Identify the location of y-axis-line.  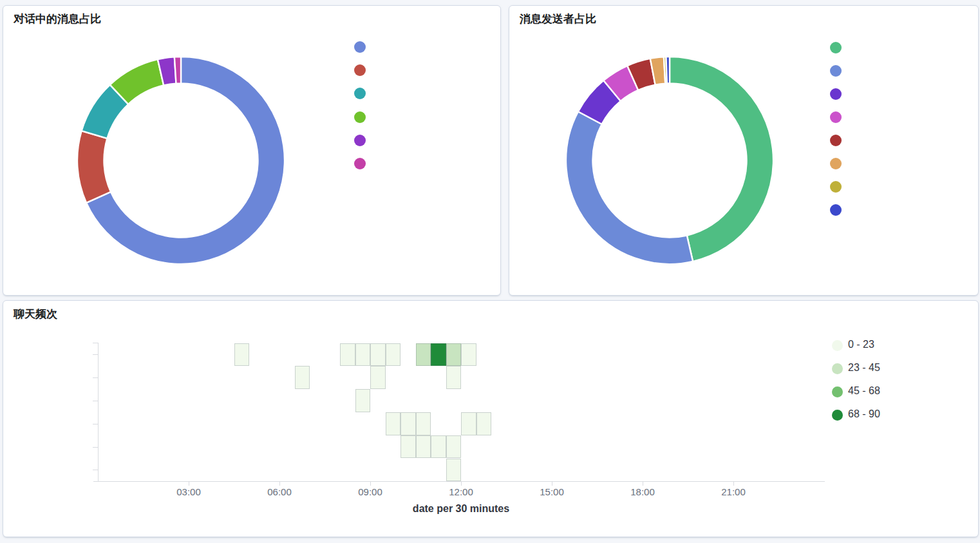
(98, 412).